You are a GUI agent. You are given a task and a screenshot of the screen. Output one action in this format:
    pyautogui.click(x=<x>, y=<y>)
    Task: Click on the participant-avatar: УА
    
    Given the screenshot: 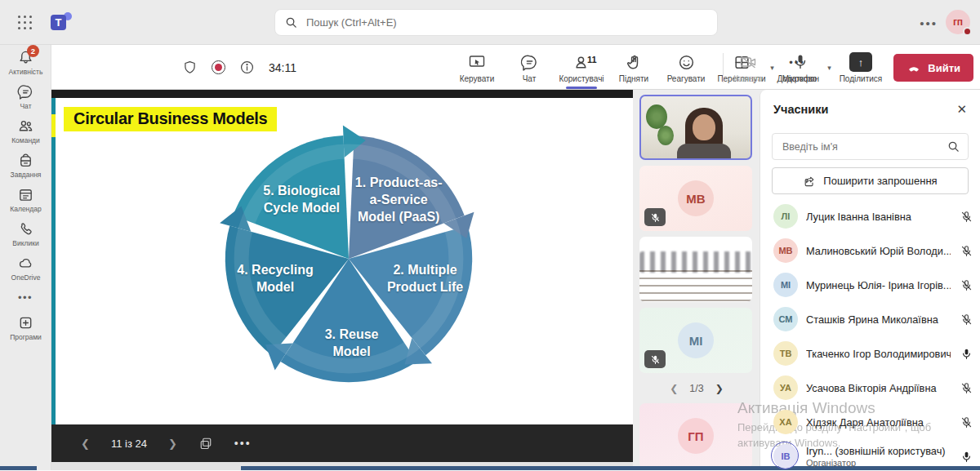 What is the action you would take?
    pyautogui.click(x=786, y=388)
    